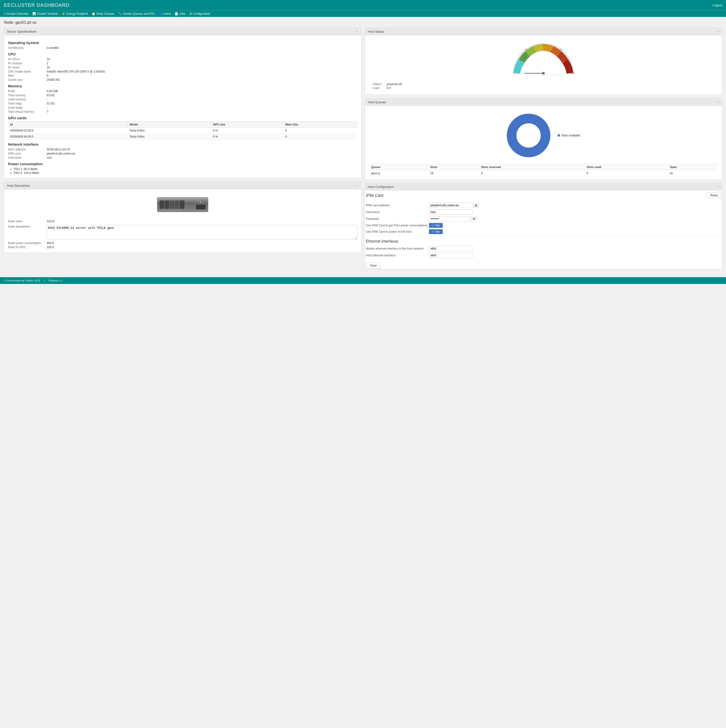 The height and width of the screenshot is (728, 726). What do you see at coordinates (453, 167) in the screenshot?
I see `queue-col-slots: Slots` at bounding box center [453, 167].